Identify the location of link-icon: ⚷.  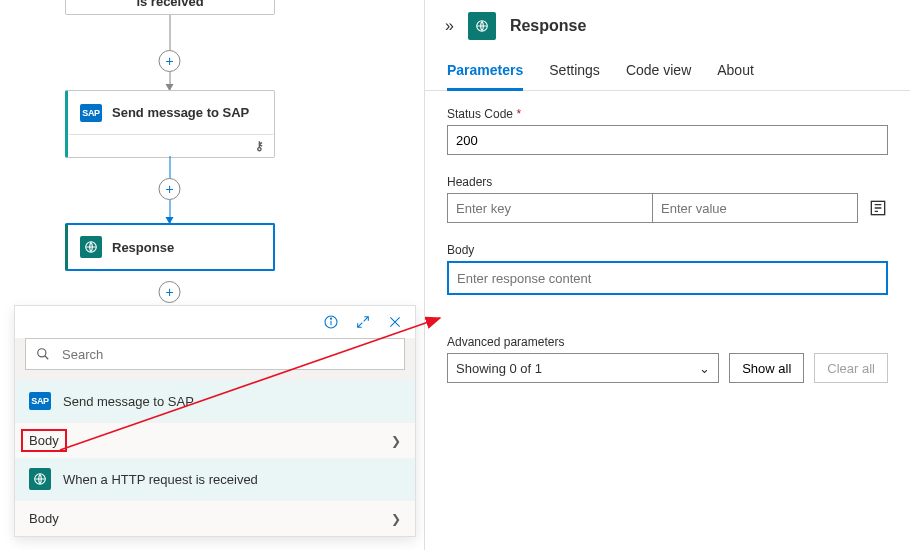
(260, 146).